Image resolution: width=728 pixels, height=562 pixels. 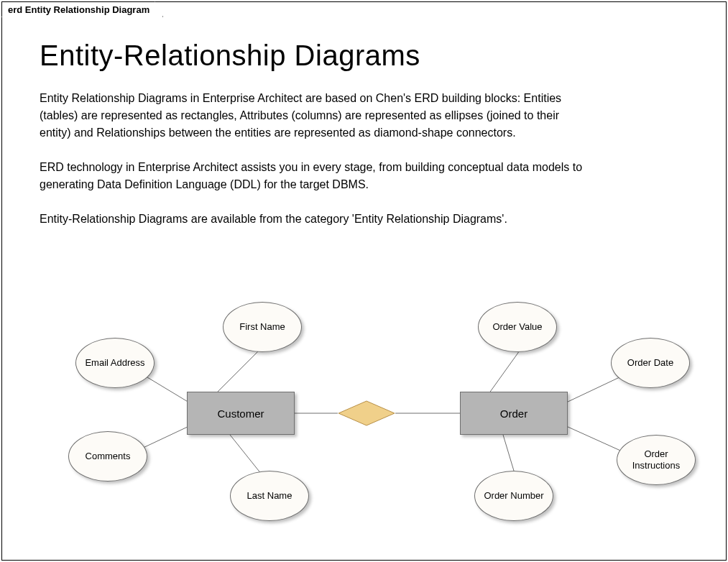 What do you see at coordinates (367, 413) in the screenshot?
I see `relationship-diamond` at bounding box center [367, 413].